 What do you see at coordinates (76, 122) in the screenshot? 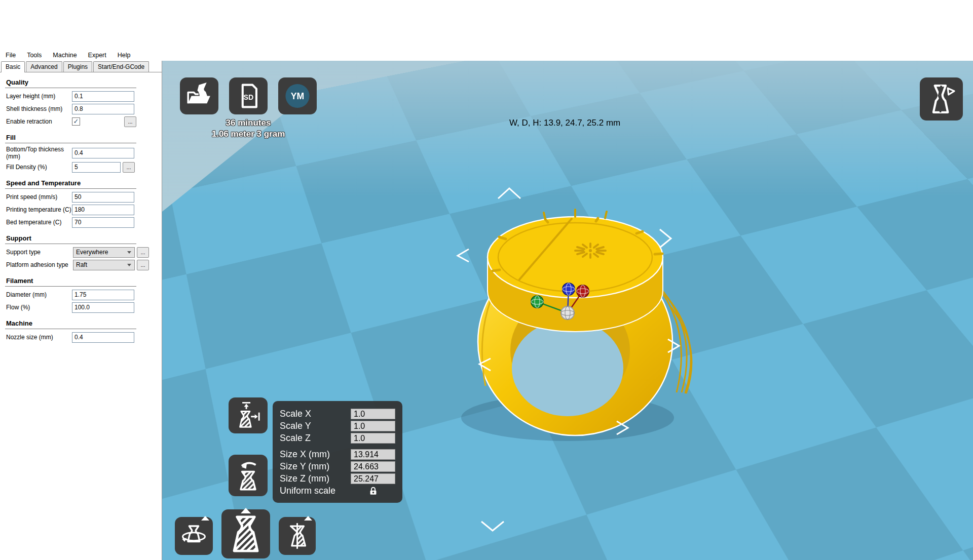
I see `enable-retraction-checkbox: ✓` at bounding box center [76, 122].